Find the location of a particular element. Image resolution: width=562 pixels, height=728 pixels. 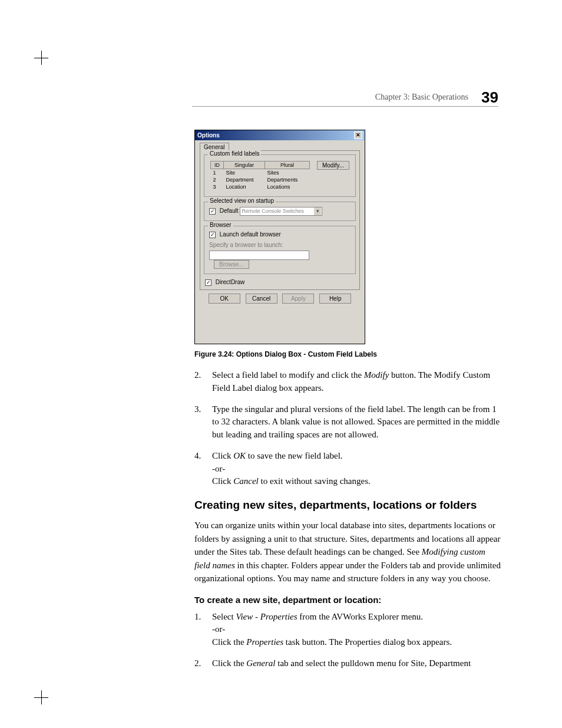

help-button: Help is located at coordinates (335, 298).